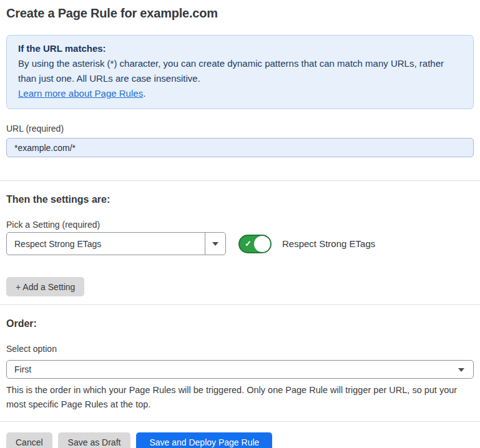 This screenshot has height=448, width=480. I want to click on setting-row: Respect Strong ETags ✓ Respect Strong ET…, so click(240, 243).